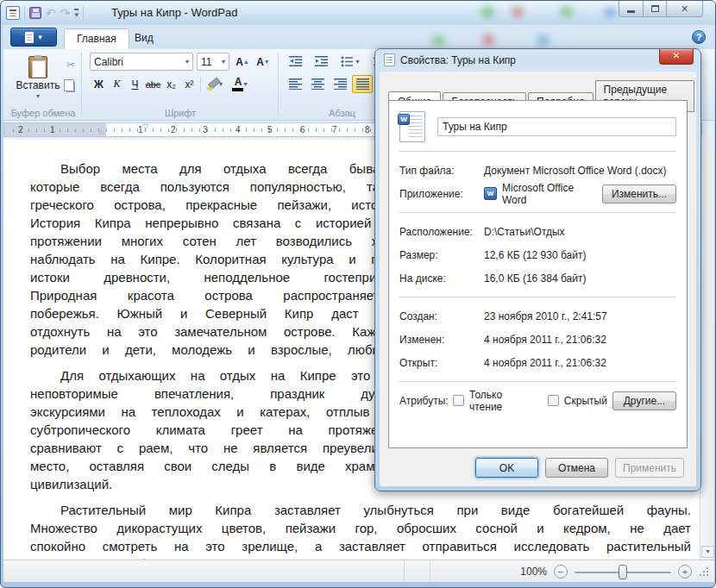  Describe the element at coordinates (38, 85) in the screenshot. I see `paste-label: Вставить` at that location.